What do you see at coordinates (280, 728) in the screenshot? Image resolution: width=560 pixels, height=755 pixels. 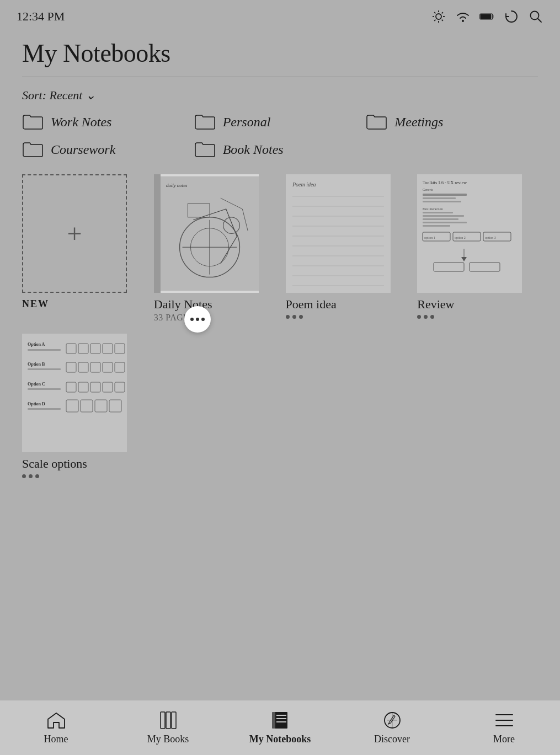 I see `nav-my-notebooks: My Notebooks` at bounding box center [280, 728].